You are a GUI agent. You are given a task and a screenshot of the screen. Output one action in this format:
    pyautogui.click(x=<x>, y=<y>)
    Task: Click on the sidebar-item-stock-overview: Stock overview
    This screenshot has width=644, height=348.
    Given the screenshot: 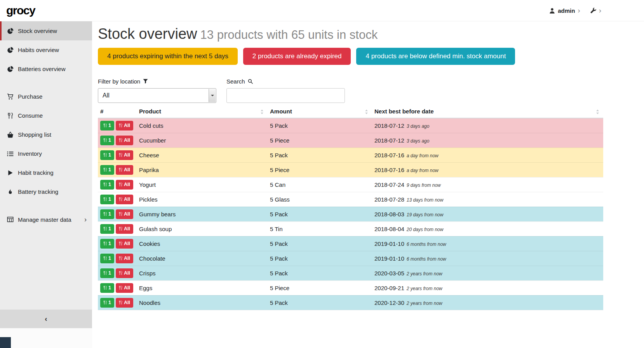 What is the action you would take?
    pyautogui.click(x=46, y=31)
    